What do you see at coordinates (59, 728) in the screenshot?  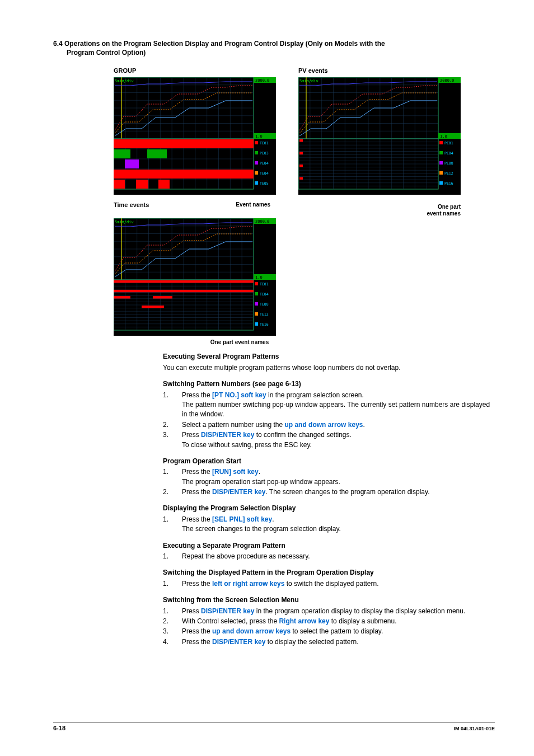 I see `page-number: 6-18` at bounding box center [59, 728].